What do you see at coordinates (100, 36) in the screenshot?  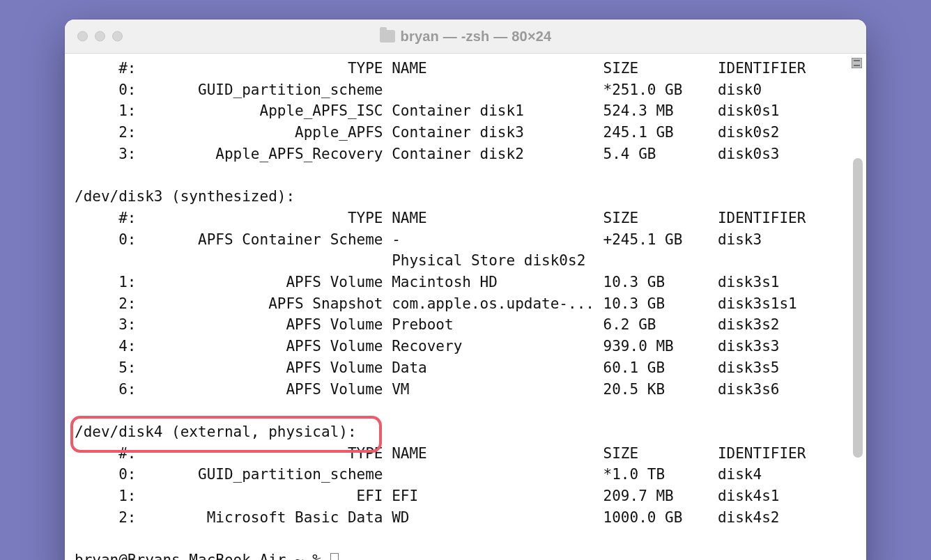 I see `window-controls` at bounding box center [100, 36].